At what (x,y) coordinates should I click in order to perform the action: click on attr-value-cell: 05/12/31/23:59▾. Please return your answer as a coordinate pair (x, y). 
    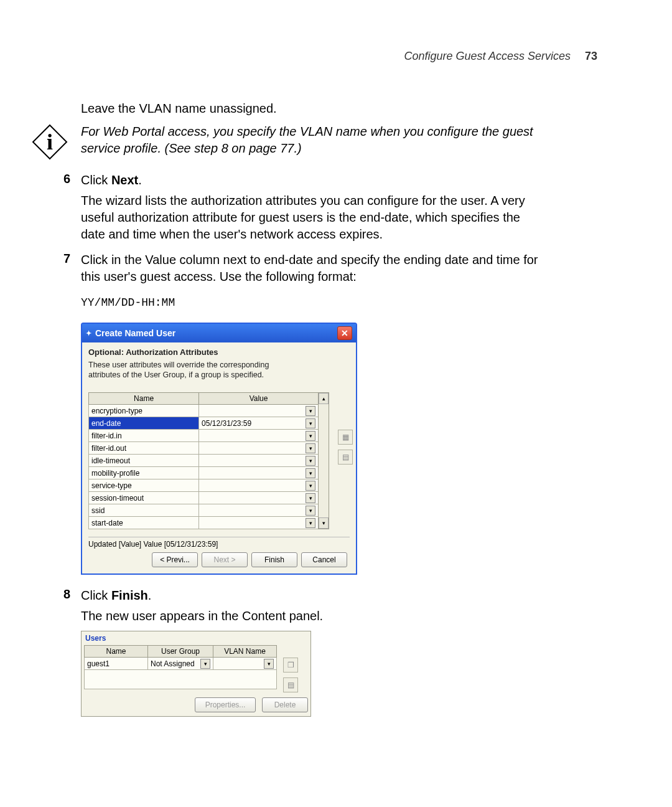
    Looking at the image, I should click on (259, 423).